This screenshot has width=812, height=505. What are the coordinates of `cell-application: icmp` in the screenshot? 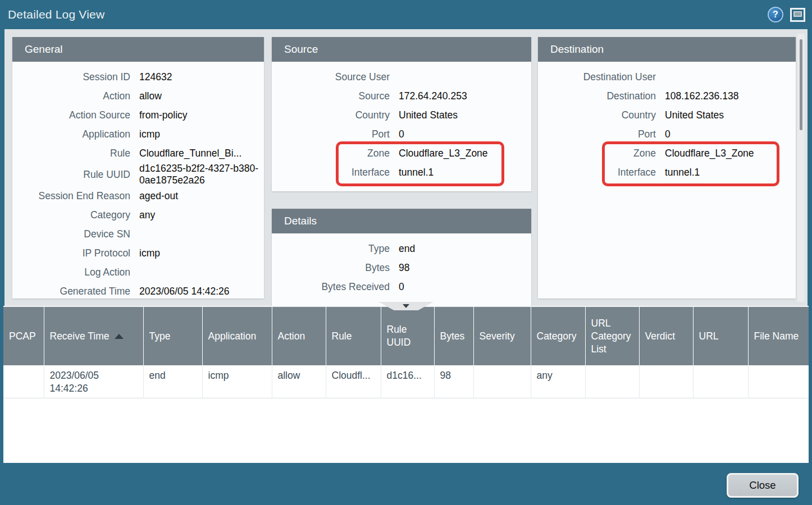 It's located at (237, 382).